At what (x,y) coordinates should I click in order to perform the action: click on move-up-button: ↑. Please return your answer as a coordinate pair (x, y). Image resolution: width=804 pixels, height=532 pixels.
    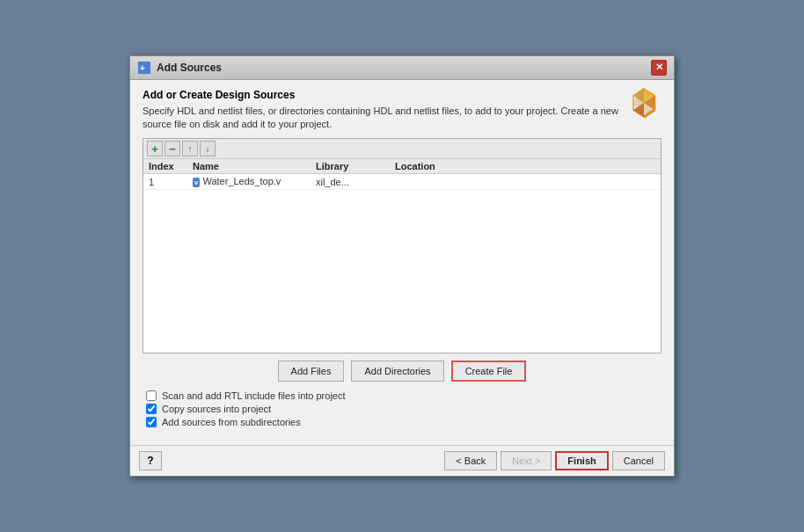
    Looking at the image, I should click on (190, 149).